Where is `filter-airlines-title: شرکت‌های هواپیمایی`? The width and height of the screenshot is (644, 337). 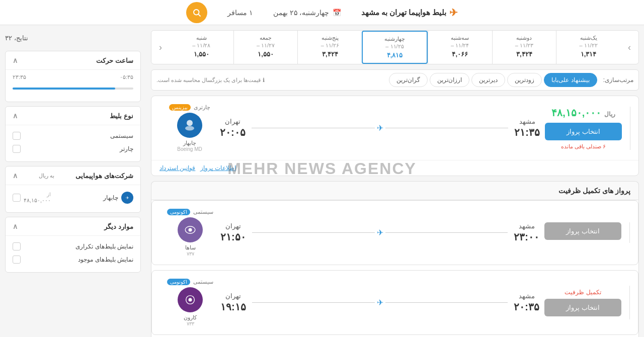 filter-airlines-title: شرکت‌های هواپیمایی is located at coordinates (105, 176).